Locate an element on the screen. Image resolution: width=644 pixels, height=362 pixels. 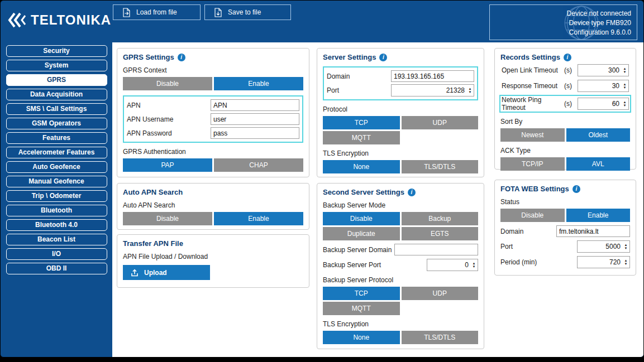
sidebar-item-sms-call-settings: SMS \ Call Settings is located at coordinates (57, 109).